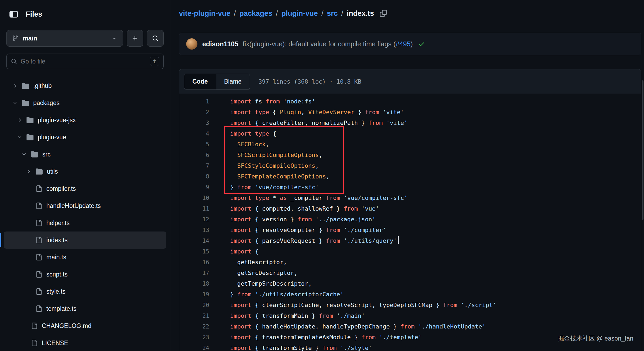 This screenshot has height=351, width=644. Describe the element at coordinates (194, 347) in the screenshot. I see `line-number: 24` at that location.